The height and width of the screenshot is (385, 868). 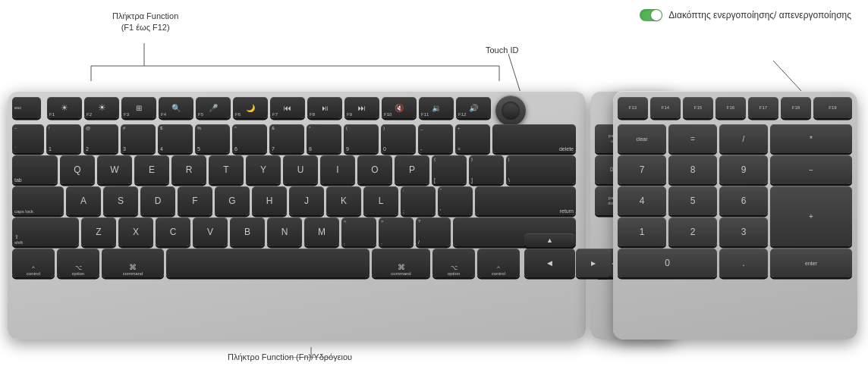 What do you see at coordinates (811, 263) in the screenshot?
I see `key-np-enter: enter` at bounding box center [811, 263].